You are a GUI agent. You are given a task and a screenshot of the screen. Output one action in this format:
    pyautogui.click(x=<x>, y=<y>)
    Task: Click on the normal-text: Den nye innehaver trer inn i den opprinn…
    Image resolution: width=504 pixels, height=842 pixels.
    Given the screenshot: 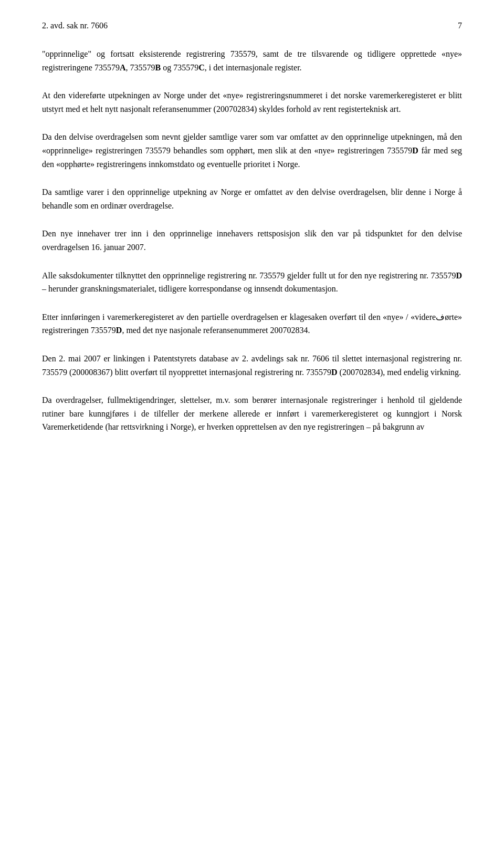 What is the action you would take?
    pyautogui.click(x=252, y=241)
    